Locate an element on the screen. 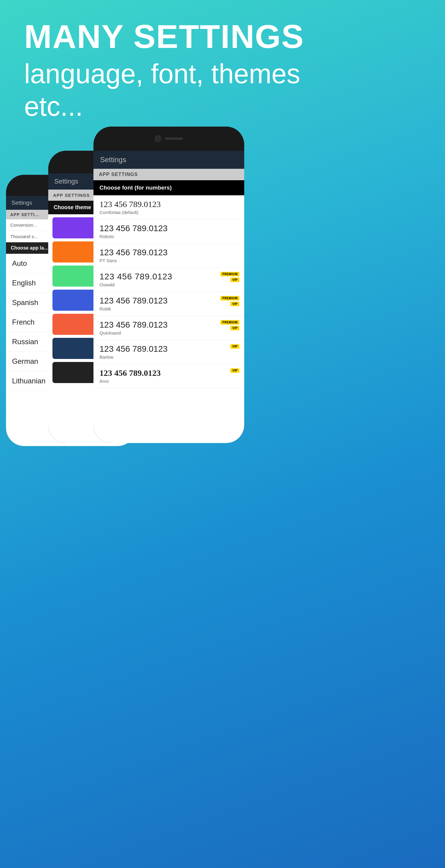 The height and width of the screenshot is (868, 445). choose-font-bar: Choose font (for numbers) is located at coordinates (169, 188).